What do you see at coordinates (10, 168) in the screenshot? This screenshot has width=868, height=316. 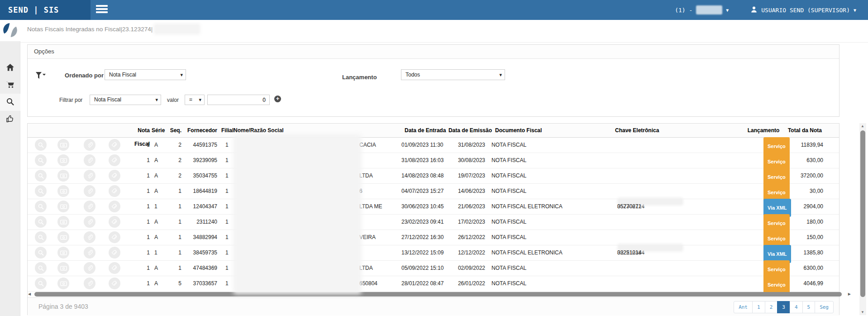 I see `sidebar` at bounding box center [10, 168].